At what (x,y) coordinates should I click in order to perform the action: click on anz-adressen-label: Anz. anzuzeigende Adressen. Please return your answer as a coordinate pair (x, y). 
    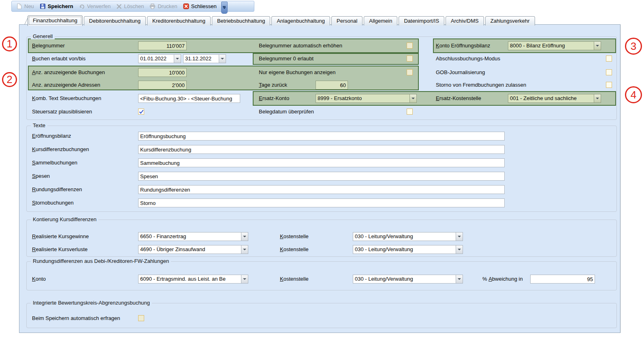
    Looking at the image, I should click on (66, 85).